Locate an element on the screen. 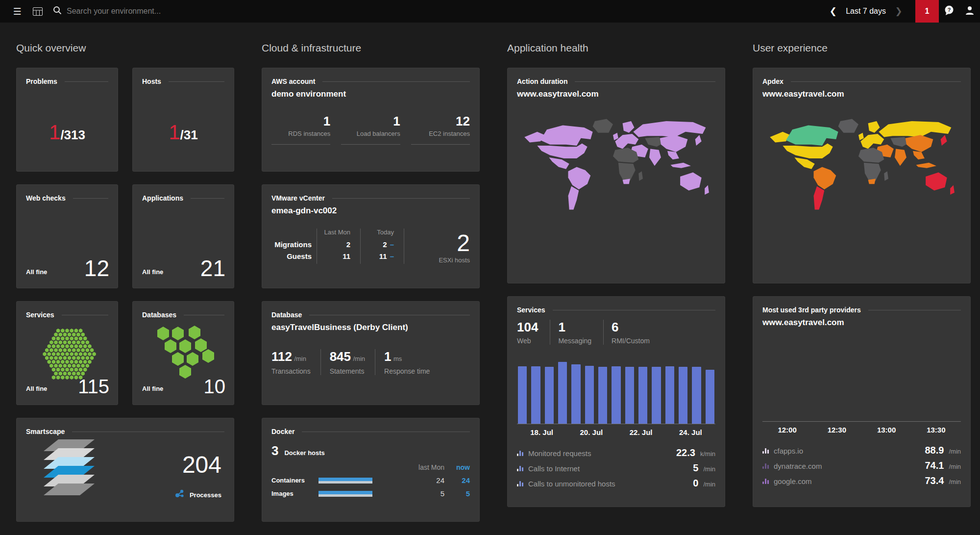 The height and width of the screenshot is (535, 980). column-title: Cloud & infrastructure is located at coordinates (370, 48).